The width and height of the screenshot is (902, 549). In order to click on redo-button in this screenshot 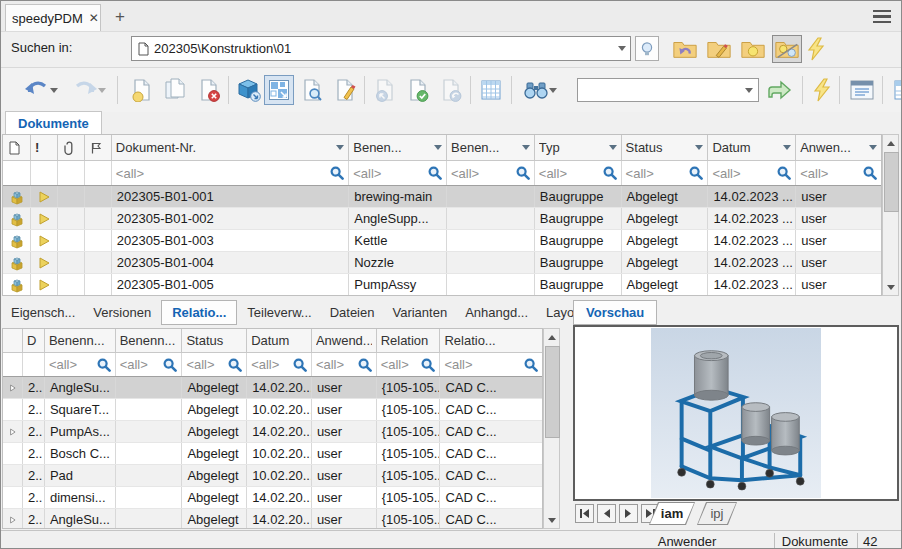, I will do `click(89, 90)`.